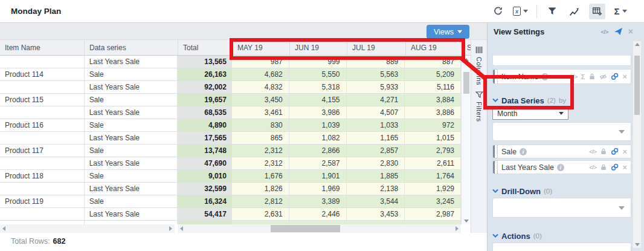  What do you see at coordinates (433, 112) in the screenshot?
I see `cell-aug-19: 3,886` at bounding box center [433, 112].